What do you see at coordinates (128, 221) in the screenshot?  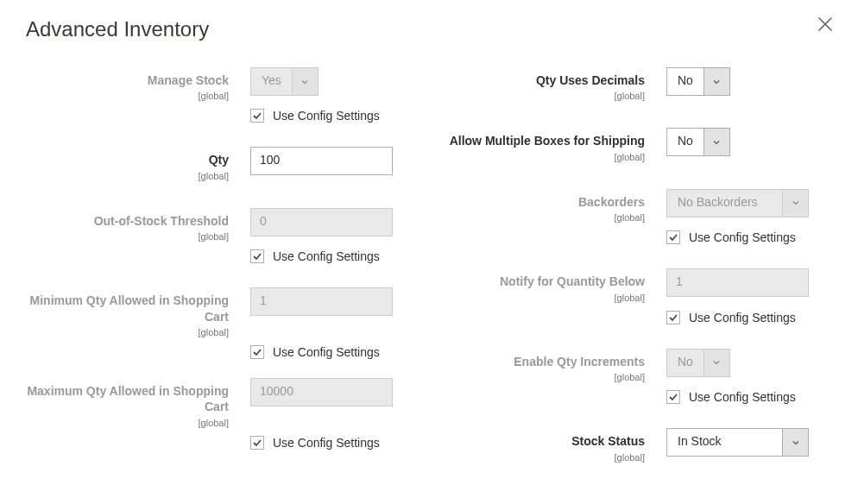 I see `label-out-of-stock-threshold: Out-of-Stock Threshold` at bounding box center [128, 221].